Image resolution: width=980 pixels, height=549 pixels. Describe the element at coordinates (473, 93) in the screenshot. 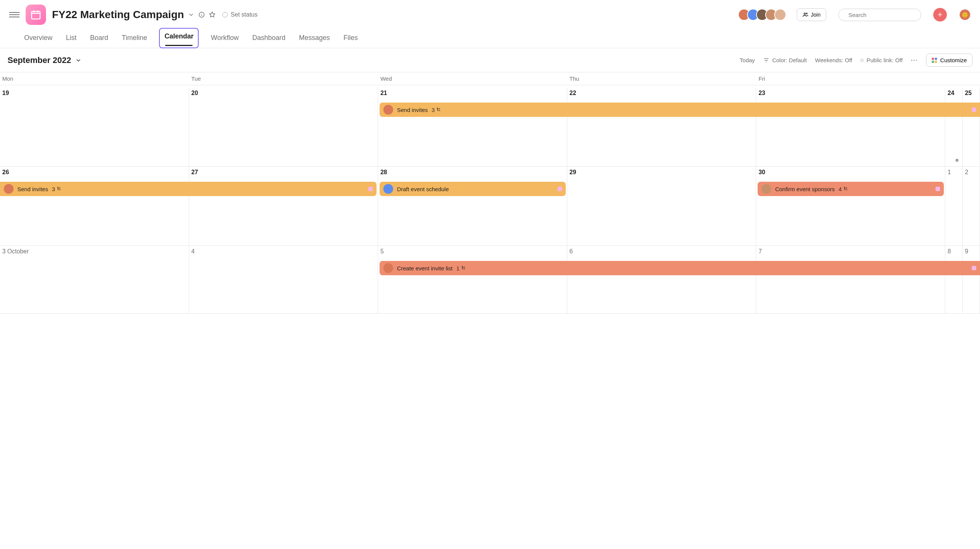

I see `day-number: 21` at that location.